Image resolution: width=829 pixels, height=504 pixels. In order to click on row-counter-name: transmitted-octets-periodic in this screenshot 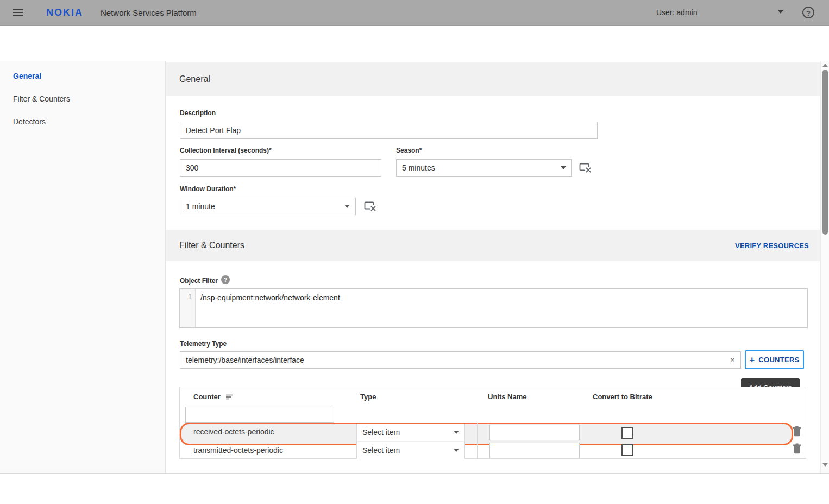, I will do `click(238, 450)`.